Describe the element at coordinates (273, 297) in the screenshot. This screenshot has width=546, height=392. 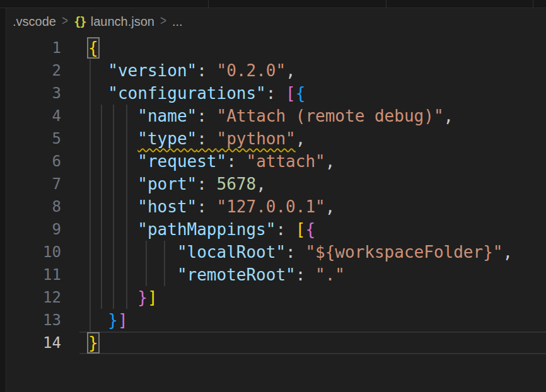
I see `code-line: 12 }]` at that location.